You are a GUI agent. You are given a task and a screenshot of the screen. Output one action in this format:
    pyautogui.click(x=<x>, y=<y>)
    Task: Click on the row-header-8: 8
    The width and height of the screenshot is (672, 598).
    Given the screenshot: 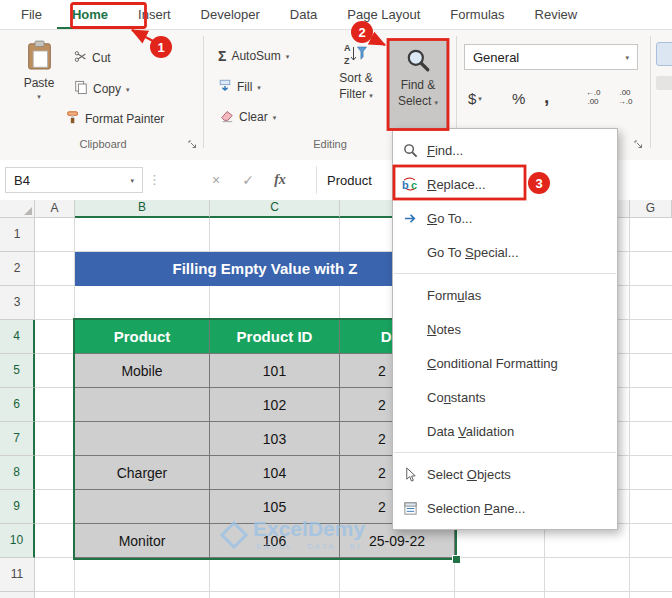 What is the action you would take?
    pyautogui.click(x=18, y=473)
    